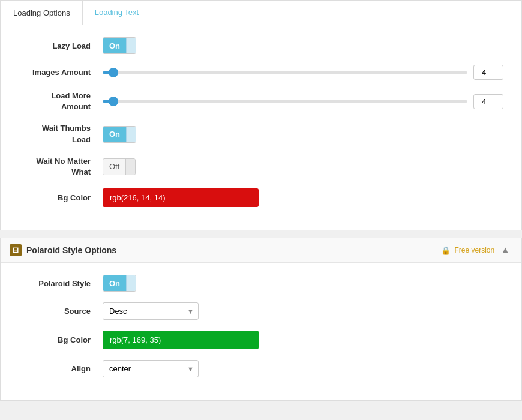 This screenshot has width=522, height=420. Describe the element at coordinates (474, 250) in the screenshot. I see `free-version-label: Free version` at that location.